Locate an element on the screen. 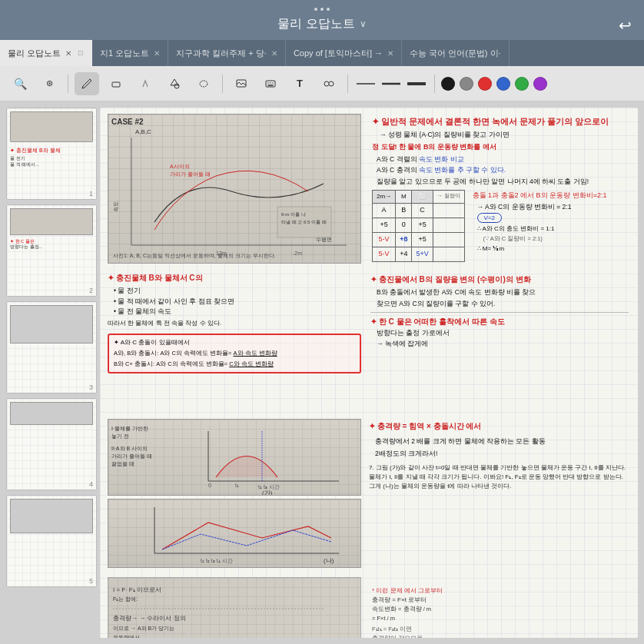 The height and width of the screenshot is (644, 644). link-icon is located at coordinates (329, 84).